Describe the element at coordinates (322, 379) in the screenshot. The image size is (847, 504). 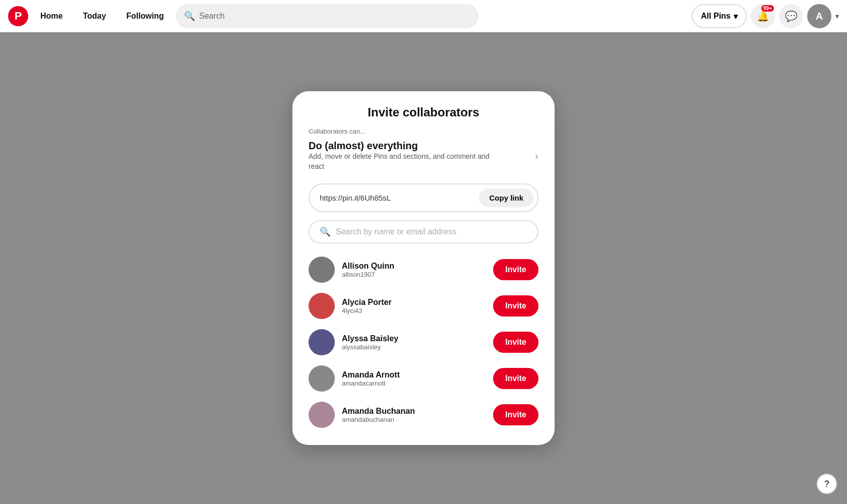
I see `user-avatar-amanda-a` at that location.